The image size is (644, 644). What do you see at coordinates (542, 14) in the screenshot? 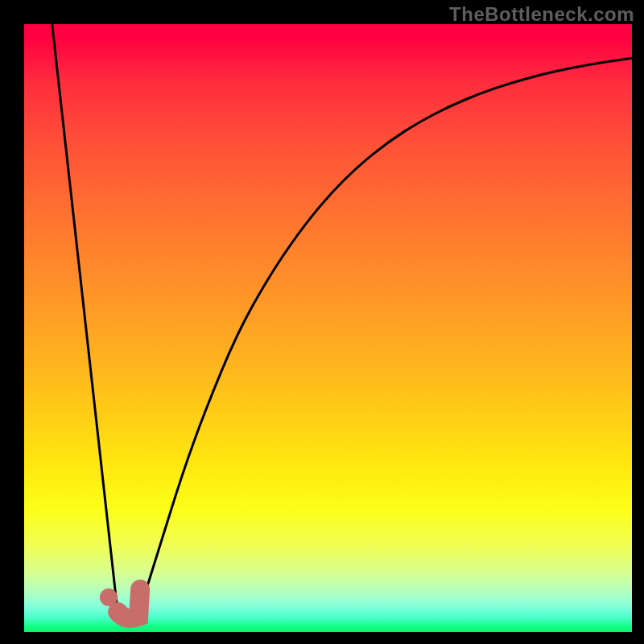
I see `watermark-text: TheBottleneck.com` at bounding box center [542, 14].